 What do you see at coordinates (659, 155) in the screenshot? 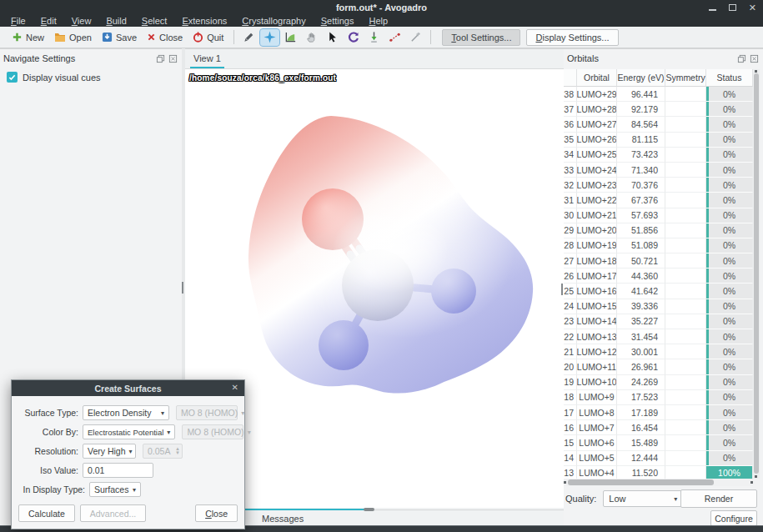
I see `orbital-row: 34LUMO+2573.4230%` at bounding box center [659, 155].